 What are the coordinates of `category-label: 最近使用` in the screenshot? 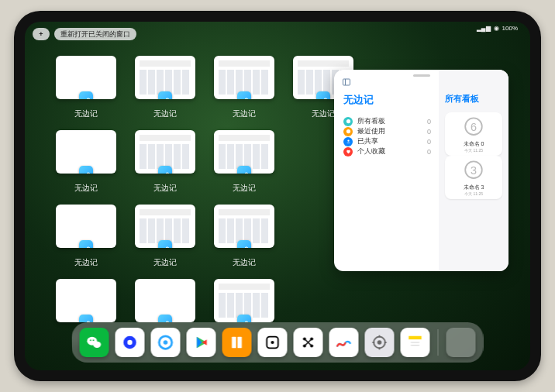 It's located at (371, 132).